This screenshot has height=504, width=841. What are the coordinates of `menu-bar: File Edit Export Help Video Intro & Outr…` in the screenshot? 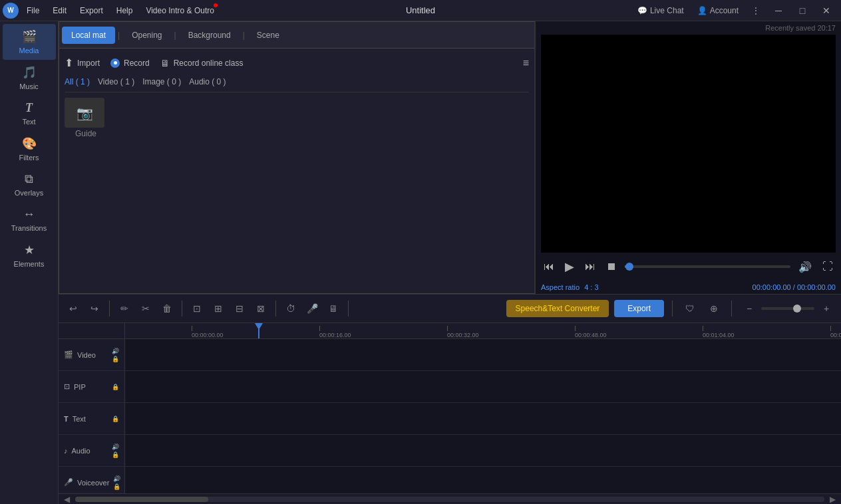 It's located at (120, 11).